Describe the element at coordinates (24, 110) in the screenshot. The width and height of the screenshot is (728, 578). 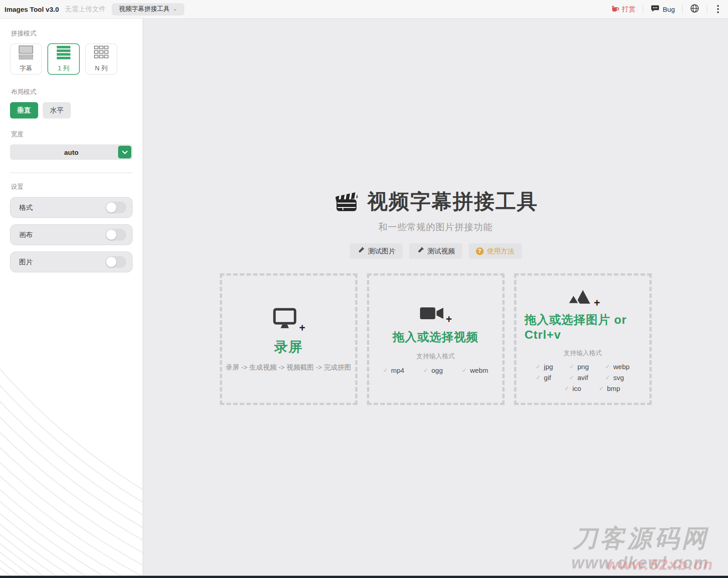
I see `layout-vertical-button: 垂直` at that location.